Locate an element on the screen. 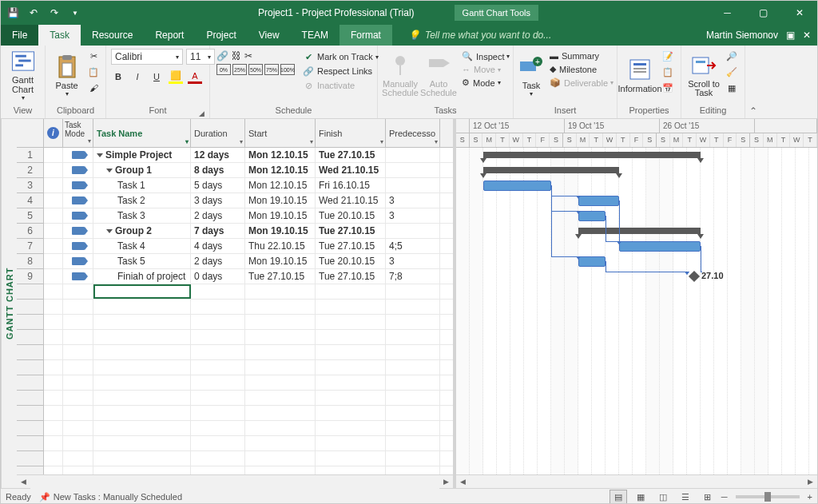 The image size is (818, 504). task-name-cell: Task 5 is located at coordinates (142, 261).